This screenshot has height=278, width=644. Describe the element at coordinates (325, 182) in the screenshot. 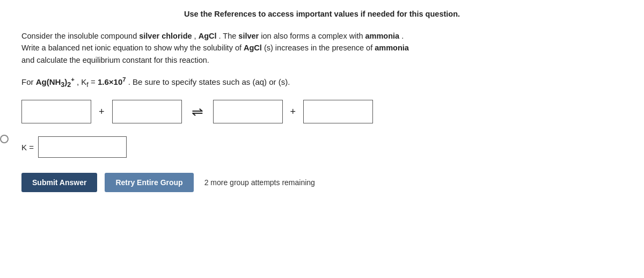

I see `buttons-row: Submit Answer Retry Entire Group 2 more …` at that location.